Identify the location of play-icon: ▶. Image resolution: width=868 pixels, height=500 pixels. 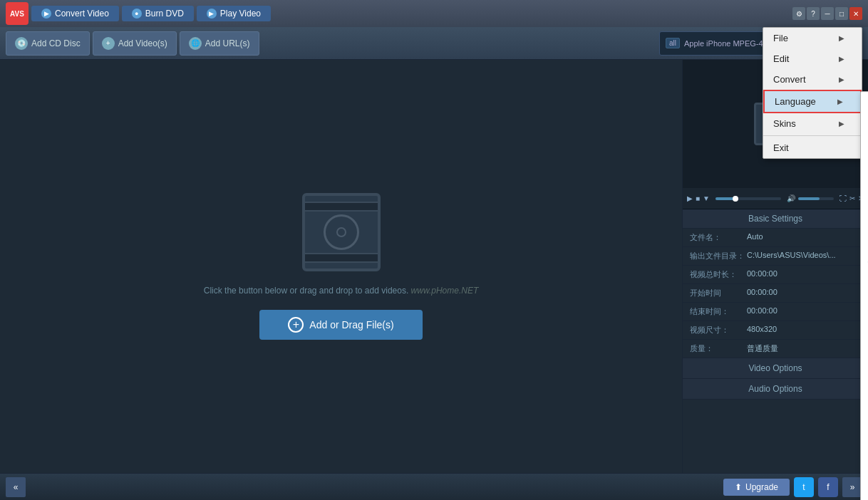
(212, 14).